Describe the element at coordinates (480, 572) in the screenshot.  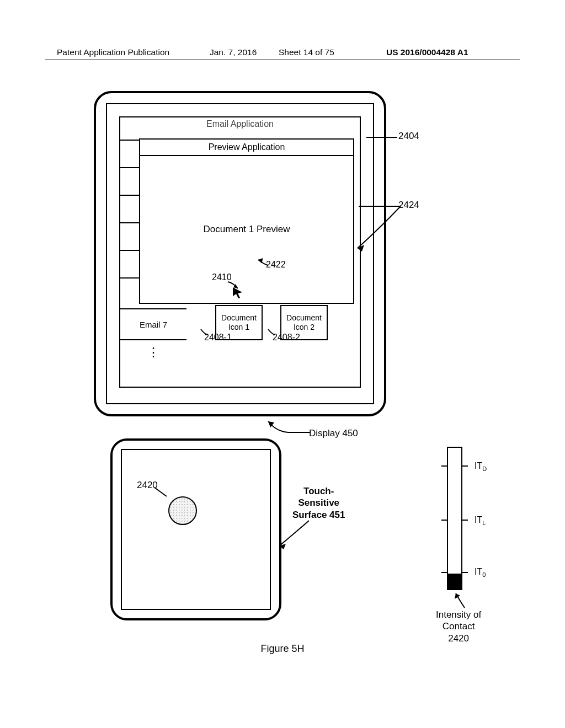
I see `intensity-tick-0: IT0` at that location.